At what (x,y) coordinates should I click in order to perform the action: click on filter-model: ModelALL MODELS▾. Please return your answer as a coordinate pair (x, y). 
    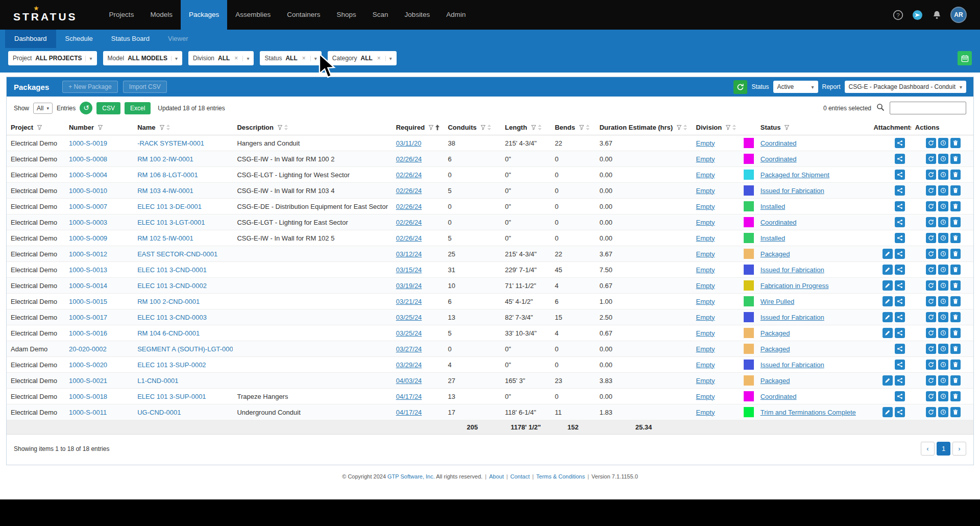
    Looking at the image, I should click on (143, 58).